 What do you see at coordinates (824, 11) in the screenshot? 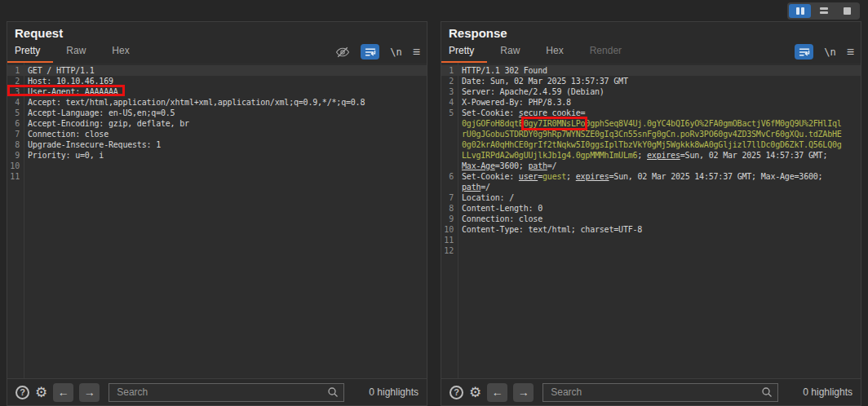
I see `layout-rows-button` at bounding box center [824, 11].